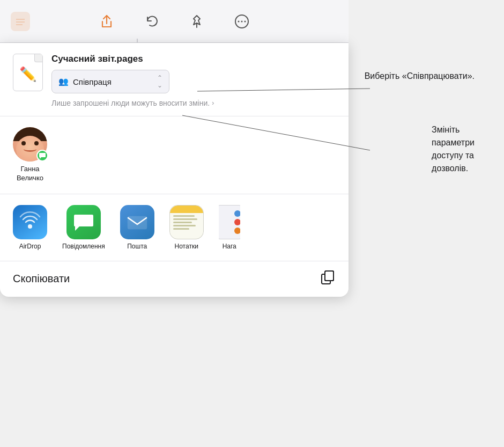  I want to click on file-name: Сучасний звіт.pages, so click(194, 59).